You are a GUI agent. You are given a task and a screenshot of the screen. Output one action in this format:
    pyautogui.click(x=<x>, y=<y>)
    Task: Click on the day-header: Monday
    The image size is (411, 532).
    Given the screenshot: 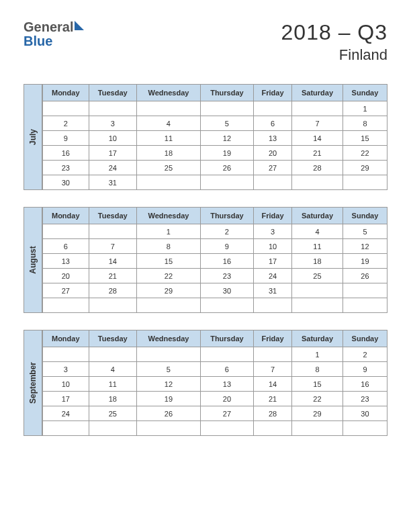 What is the action you would take?
    pyautogui.click(x=66, y=339)
    